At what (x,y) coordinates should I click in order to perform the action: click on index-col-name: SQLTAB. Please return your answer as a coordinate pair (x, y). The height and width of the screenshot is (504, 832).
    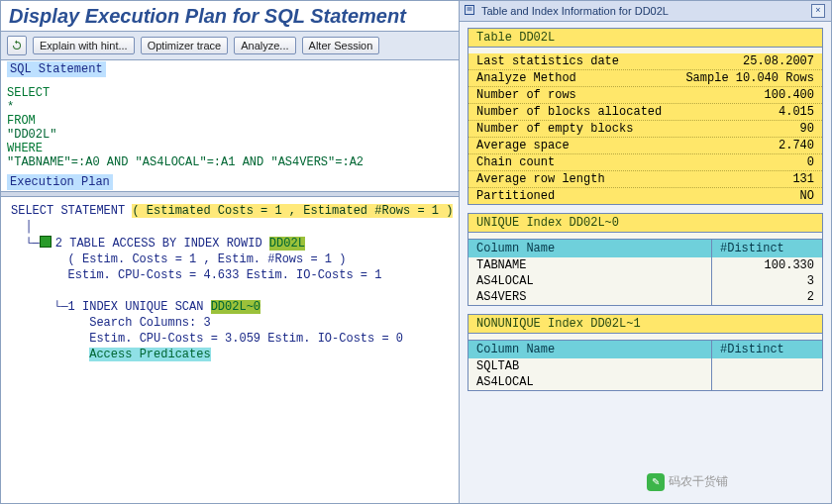
    Looking at the image, I should click on (590, 366).